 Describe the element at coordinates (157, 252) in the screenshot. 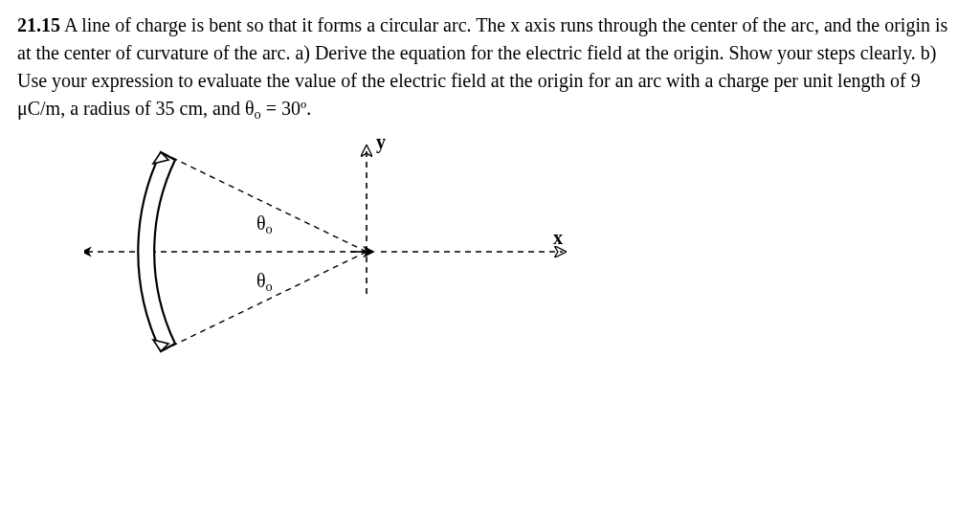

I see `arc-body` at that location.